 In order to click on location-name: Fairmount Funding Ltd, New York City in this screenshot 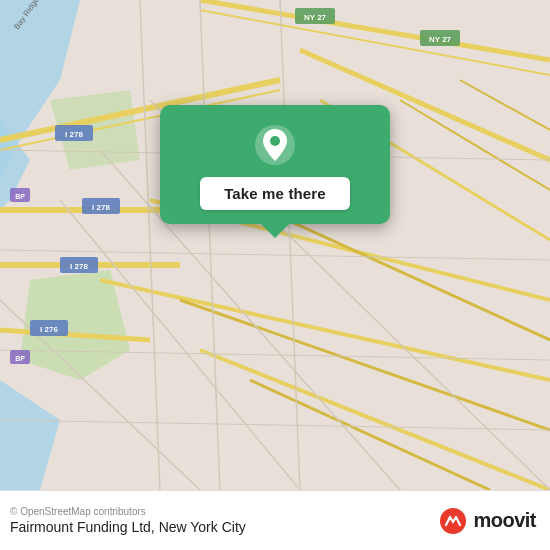, I will do `click(128, 527)`.